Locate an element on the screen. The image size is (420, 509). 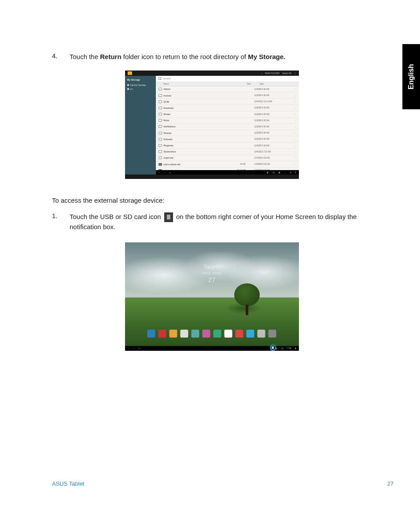
weather-temp: 27 is located at coordinates (211, 279).